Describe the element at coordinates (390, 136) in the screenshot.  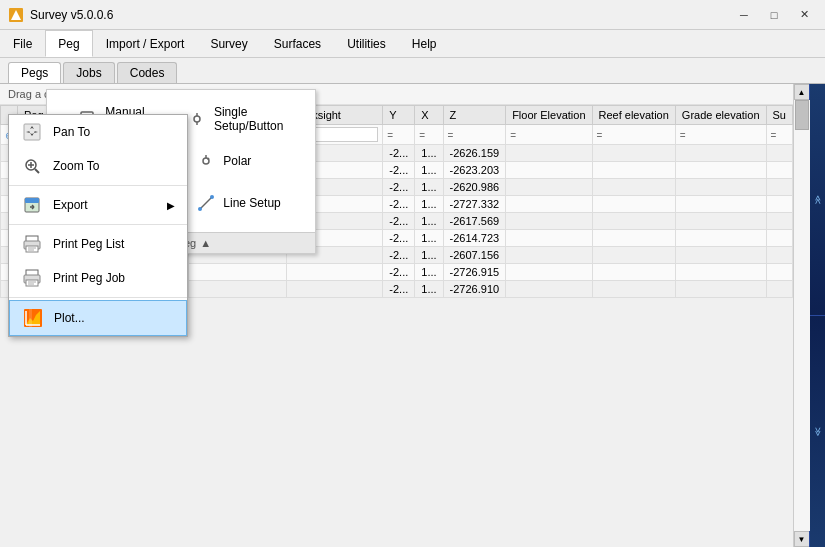
I see `filter-y-eq: =` at that location.